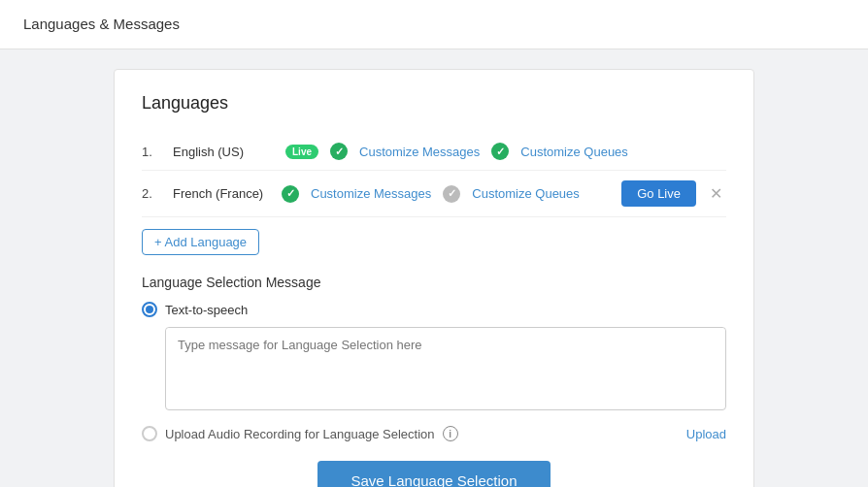 This screenshot has height=487, width=868. What do you see at coordinates (446, 369) in the screenshot?
I see `message-textarea-container` at bounding box center [446, 369].